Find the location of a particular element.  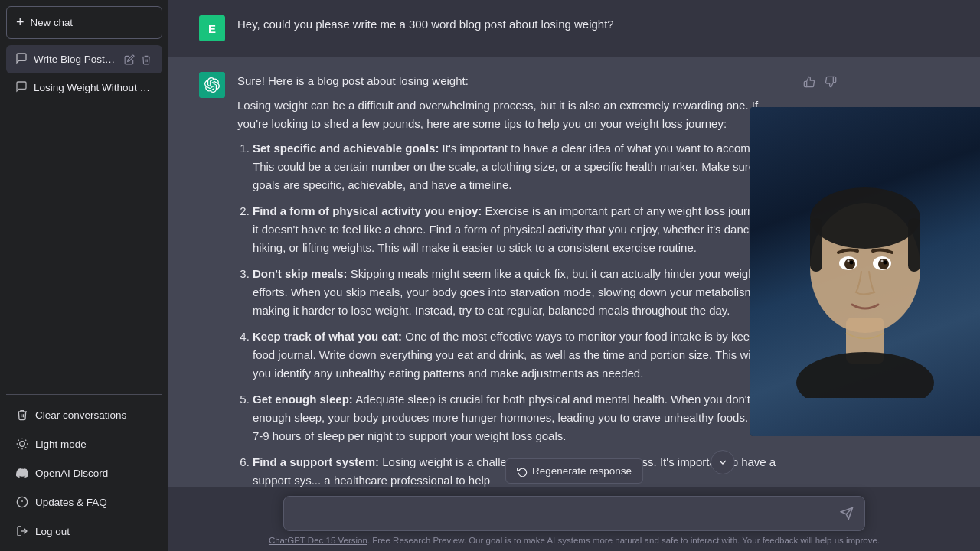

list-item-5: Get enough sleep: Adequate sleep is cruc… is located at coordinates (521, 418).